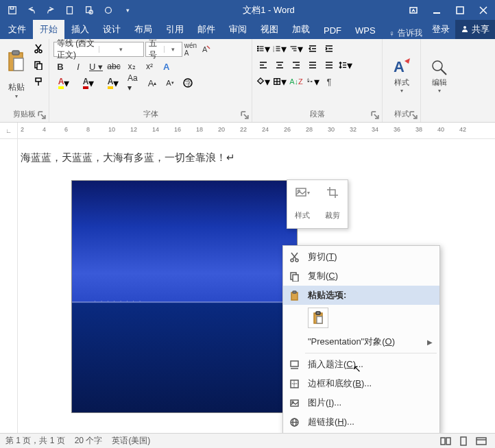 The height and width of the screenshot is (448, 495). I want to click on justify-button, so click(313, 65).